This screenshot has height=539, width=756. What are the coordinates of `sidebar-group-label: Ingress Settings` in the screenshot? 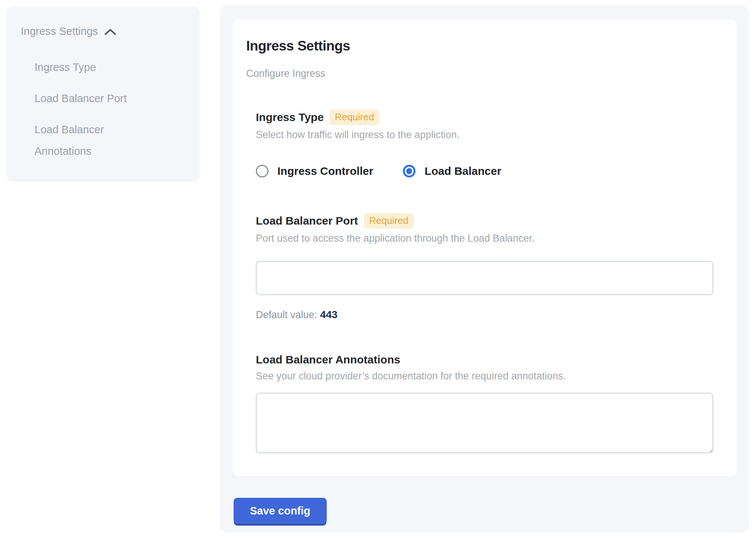 It's located at (59, 31).